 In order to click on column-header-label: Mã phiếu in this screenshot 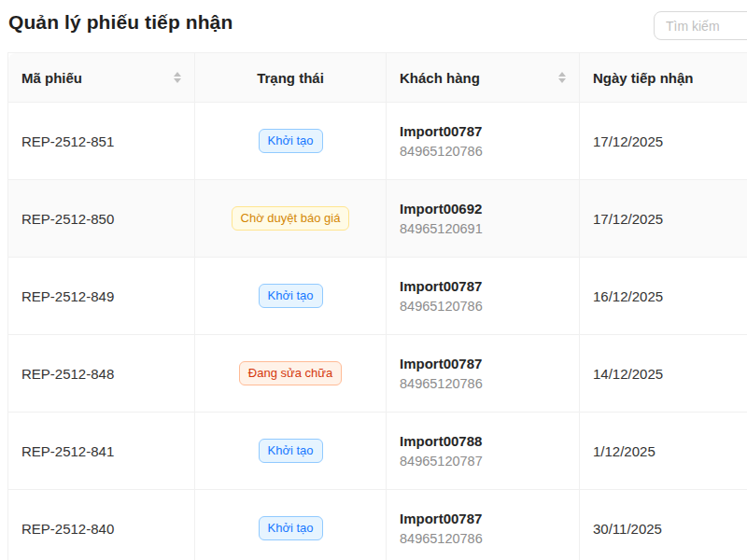, I will do `click(52, 78)`.